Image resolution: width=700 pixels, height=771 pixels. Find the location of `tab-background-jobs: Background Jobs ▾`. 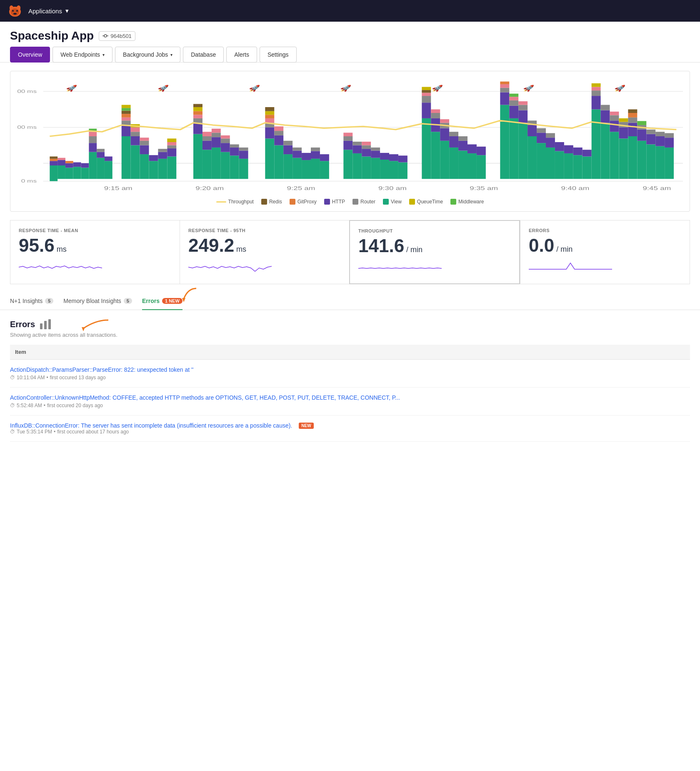

tab-background-jobs: Background Jobs ▾ is located at coordinates (148, 55).